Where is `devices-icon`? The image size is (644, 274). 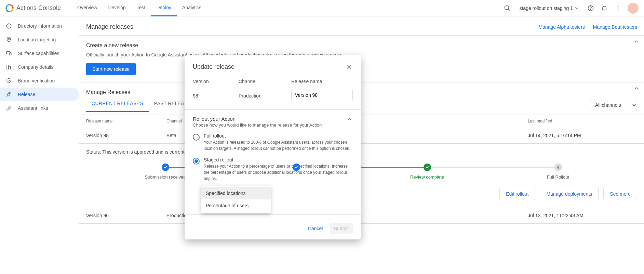 devices-icon is located at coordinates (9, 53).